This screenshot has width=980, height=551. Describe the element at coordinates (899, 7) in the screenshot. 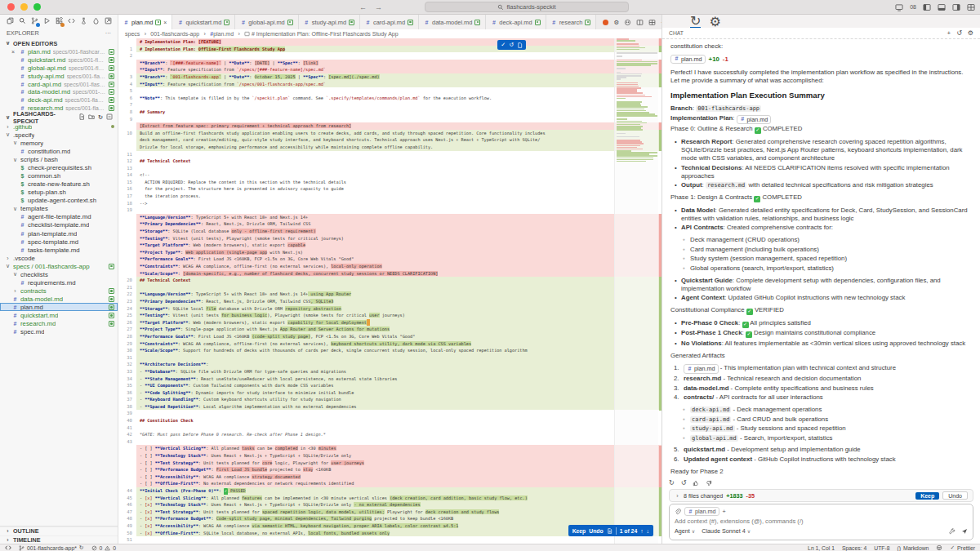

I see `screen-share-icon` at that location.